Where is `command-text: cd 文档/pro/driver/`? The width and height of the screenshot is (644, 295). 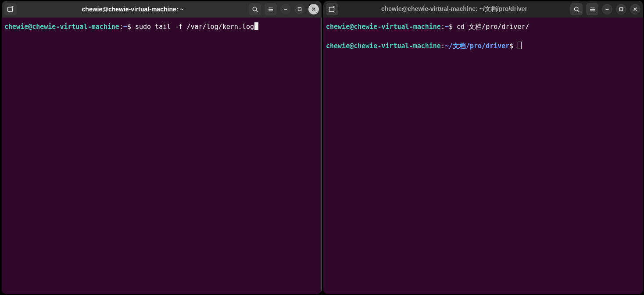 command-text: cd 文档/pro/driver/ is located at coordinates (493, 27).